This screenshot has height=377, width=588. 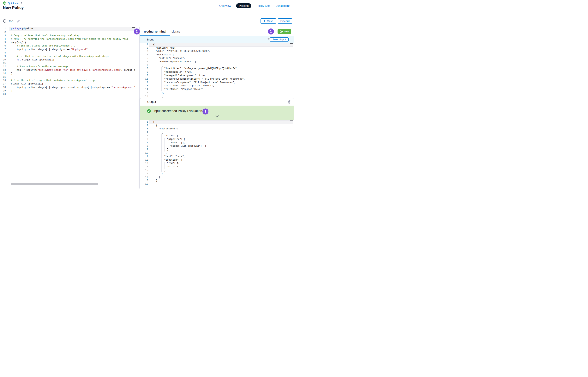 What do you see at coordinates (173, 167) in the screenshot?
I see `code-text: "col": 1` at bounding box center [173, 167].